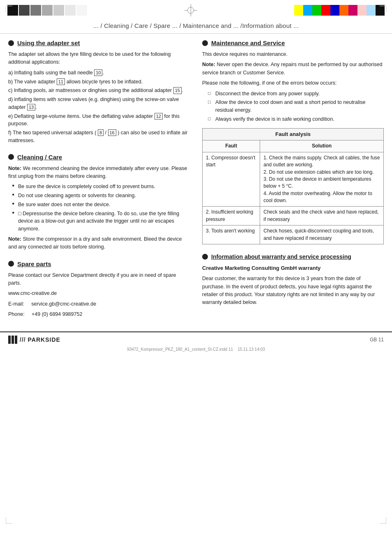 This screenshot has height=536, width=392. What do you see at coordinates (322, 146) in the screenshot?
I see `solution-col-header: Solution` at bounding box center [322, 146].